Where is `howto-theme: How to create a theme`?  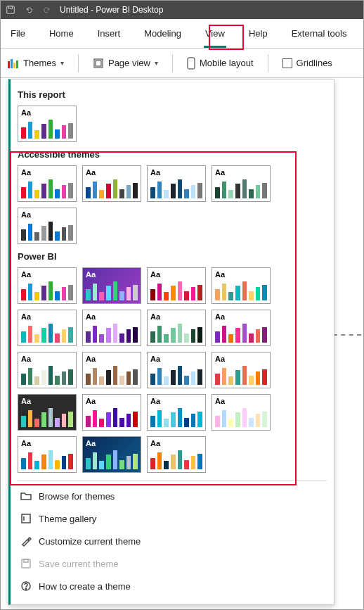 howto-theme: How to create a theme is located at coordinates (172, 586).